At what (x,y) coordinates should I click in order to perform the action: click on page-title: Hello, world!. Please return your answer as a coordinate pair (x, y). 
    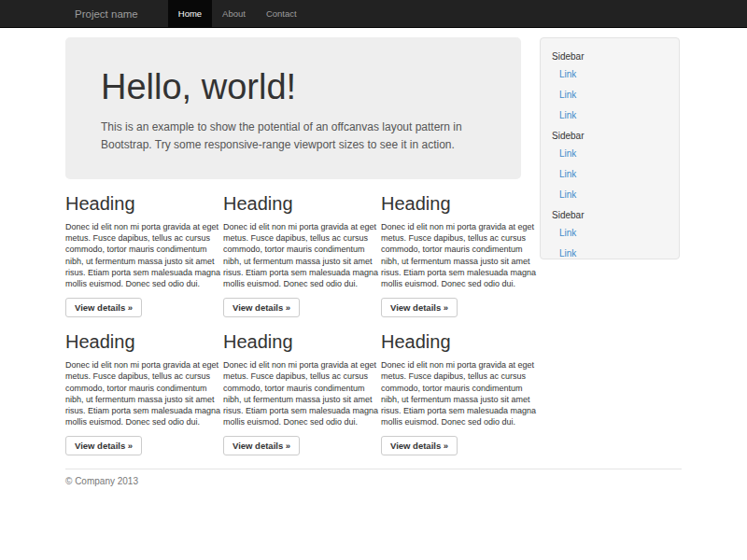
    Looking at the image, I should click on (293, 87).